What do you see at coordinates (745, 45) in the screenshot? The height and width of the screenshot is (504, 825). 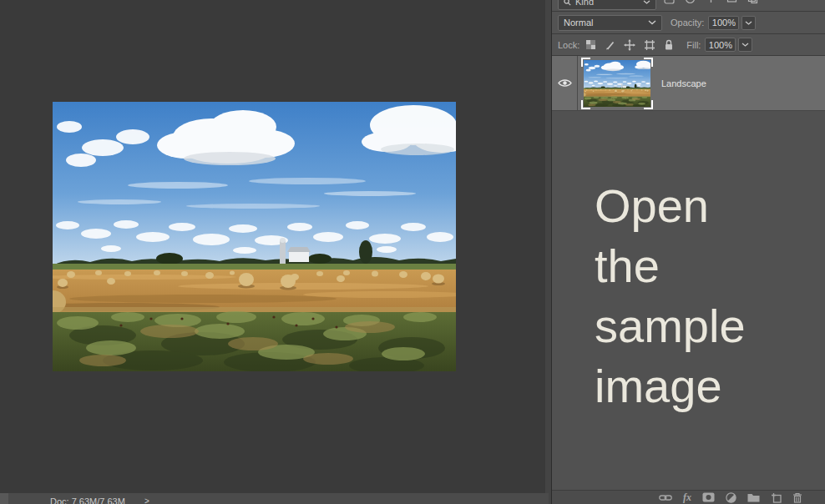 I see `fill-slider-button` at bounding box center [745, 45].